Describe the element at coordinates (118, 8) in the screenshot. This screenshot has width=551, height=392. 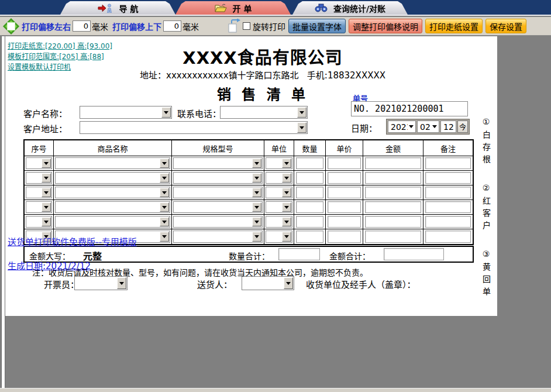
I see `tab-navigation: 导 航` at that location.